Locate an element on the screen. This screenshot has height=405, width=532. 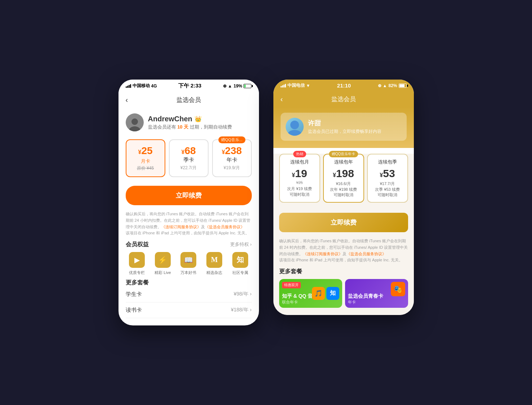
member-terms-link-2: 《盐选会员服务协议》 is located at coordinates (366, 254).